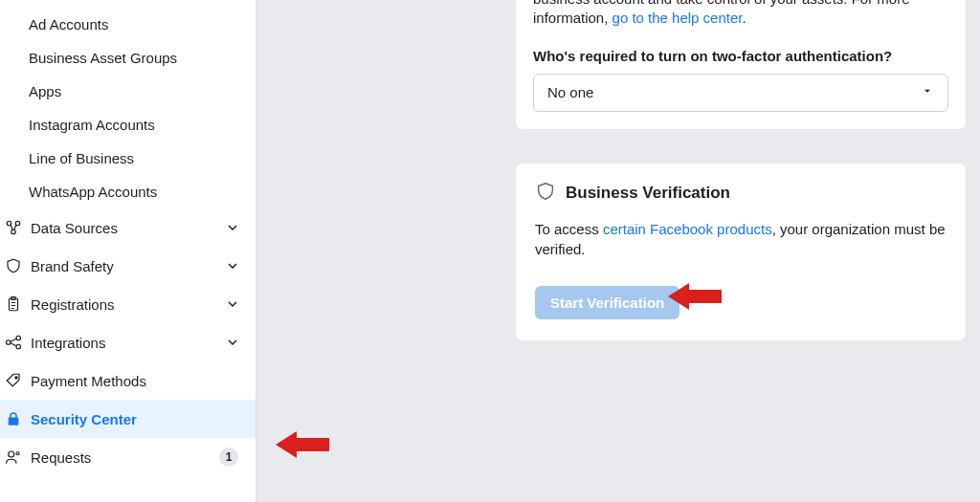  I want to click on tfa-select: No one, so click(741, 93).